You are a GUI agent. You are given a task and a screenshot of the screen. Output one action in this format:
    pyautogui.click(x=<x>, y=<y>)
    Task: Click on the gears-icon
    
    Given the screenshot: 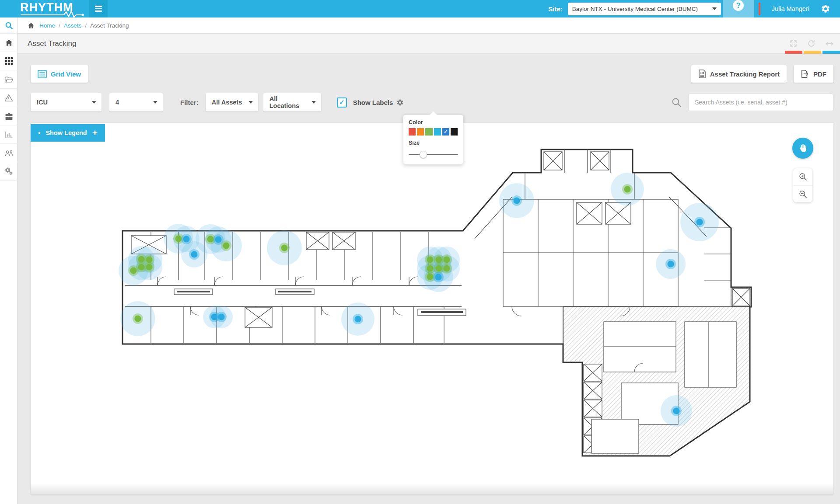 What is the action you would take?
    pyautogui.click(x=9, y=171)
    